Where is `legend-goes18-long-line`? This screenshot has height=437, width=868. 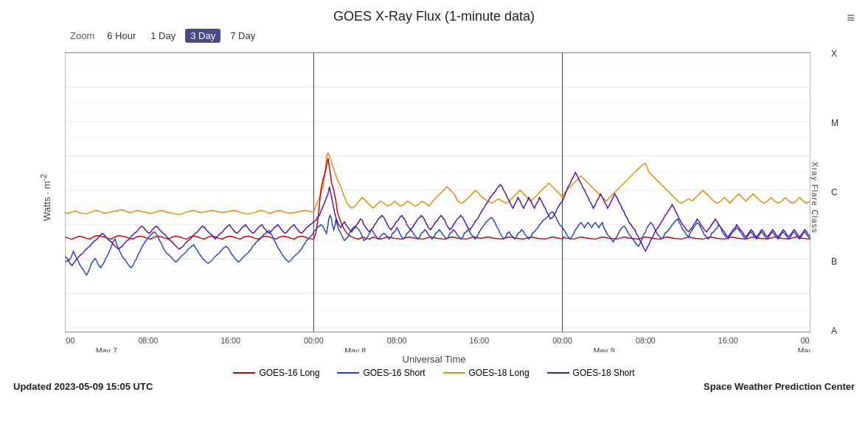
legend-goes18-long-line is located at coordinates (454, 373).